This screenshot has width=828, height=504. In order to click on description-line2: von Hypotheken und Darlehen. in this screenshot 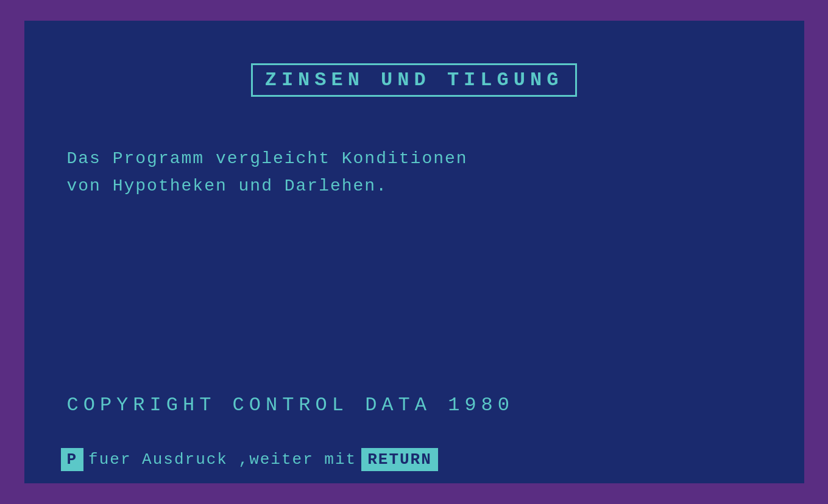, I will do `click(417, 186)`.